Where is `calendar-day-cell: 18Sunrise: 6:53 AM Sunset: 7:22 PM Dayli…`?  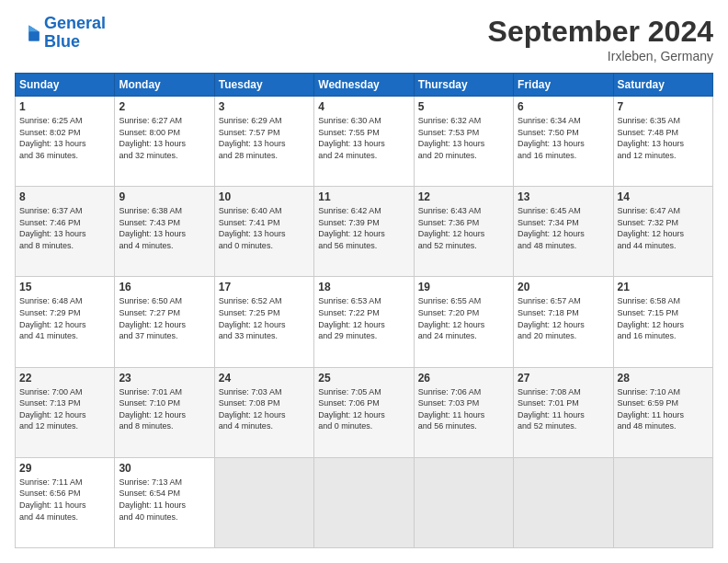 calendar-day-cell: 18Sunrise: 6:53 AM Sunset: 7:22 PM Dayli… is located at coordinates (364, 322).